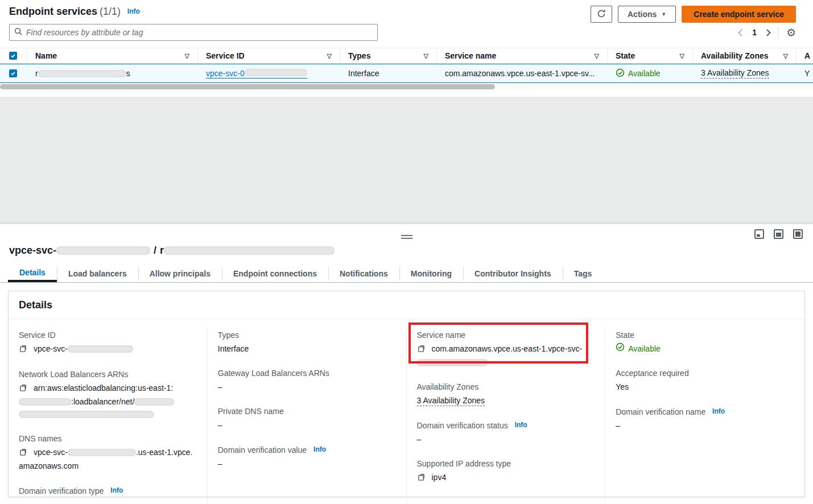  Describe the element at coordinates (407, 237) in the screenshot. I see `split-panel-drag-handle` at that location.